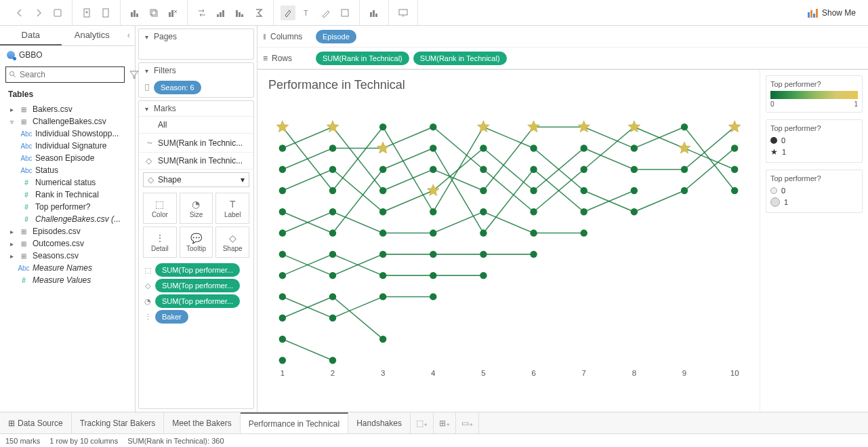 This screenshot has width=868, height=447. I want to click on detail-button: ⋮Detail, so click(160, 242).